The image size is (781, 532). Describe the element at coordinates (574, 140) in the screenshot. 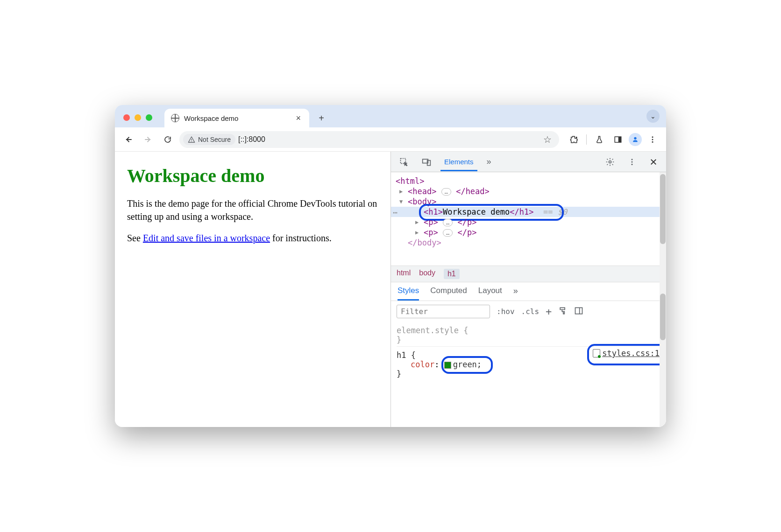

I see `extensions-button` at that location.